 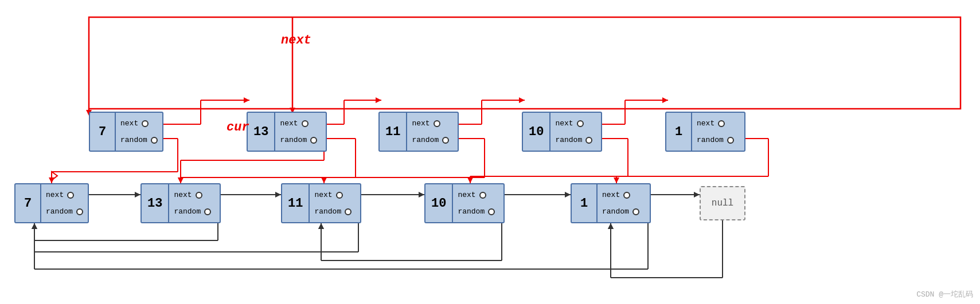 What do you see at coordinates (721, 124) in the screenshot?
I see `node-top-1-next-dot` at bounding box center [721, 124].